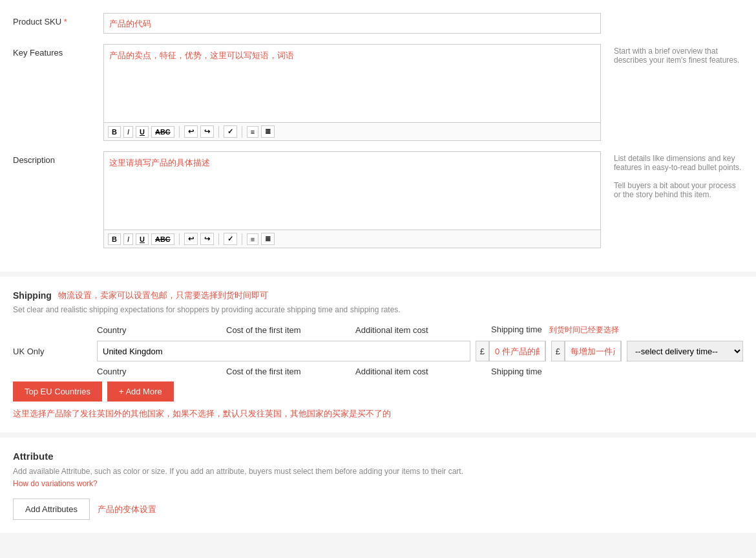 The height and width of the screenshot is (558, 756). I want to click on attribute-hint: 产品的变体设置, so click(127, 510).